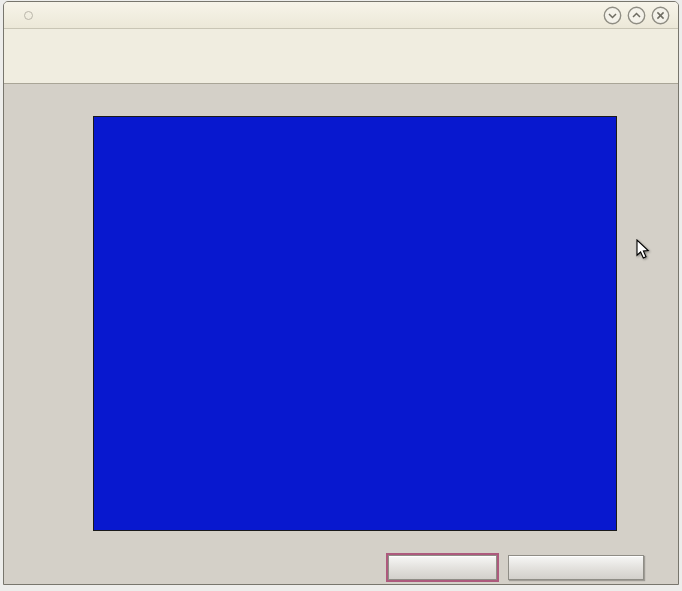  What do you see at coordinates (576, 568) in the screenshot?
I see `continue-finish-button` at bounding box center [576, 568].